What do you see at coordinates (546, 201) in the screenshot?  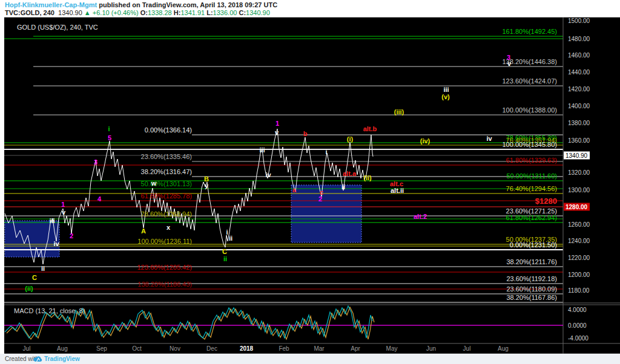 I see `fib-level-label: $1280` at bounding box center [546, 201].